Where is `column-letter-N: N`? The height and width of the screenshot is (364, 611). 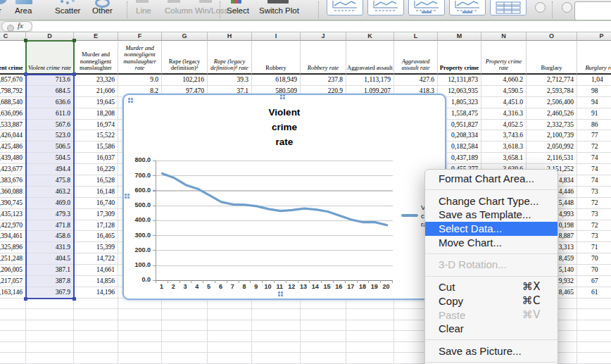 column-letter-N: N is located at coordinates (504, 37).